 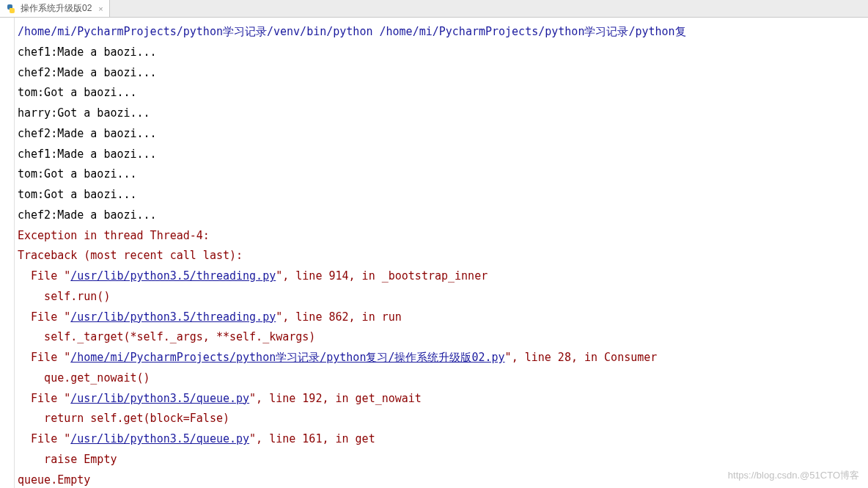 What do you see at coordinates (123, 418) in the screenshot?
I see `tb-code: return self.get(block=False)` at bounding box center [123, 418].